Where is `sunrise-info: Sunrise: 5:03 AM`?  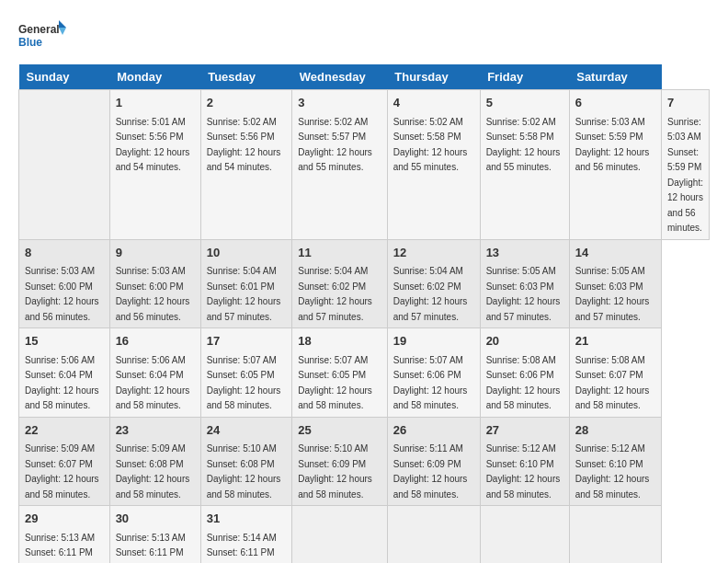 sunrise-info: Sunrise: 5:03 AM is located at coordinates (60, 270).